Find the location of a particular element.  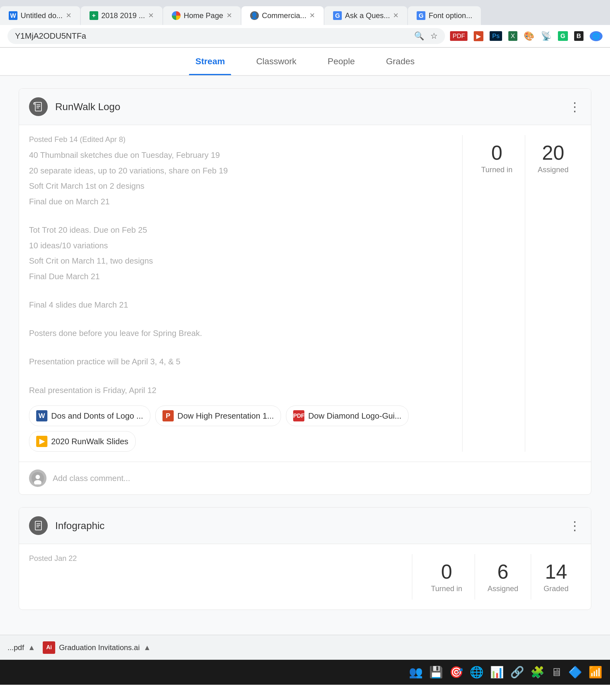

taskbar-link-icon: 🔗 is located at coordinates (517, 672).